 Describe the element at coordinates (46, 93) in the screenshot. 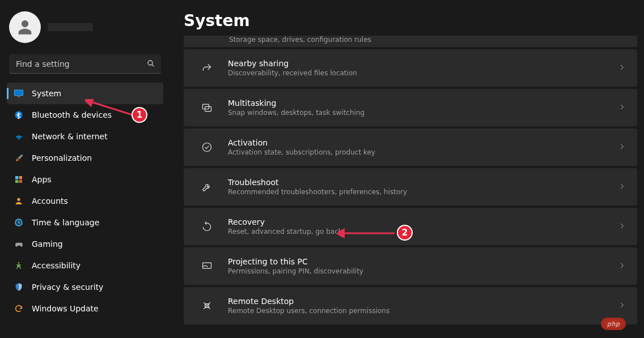

I see `sidebar-item-label: System` at that location.